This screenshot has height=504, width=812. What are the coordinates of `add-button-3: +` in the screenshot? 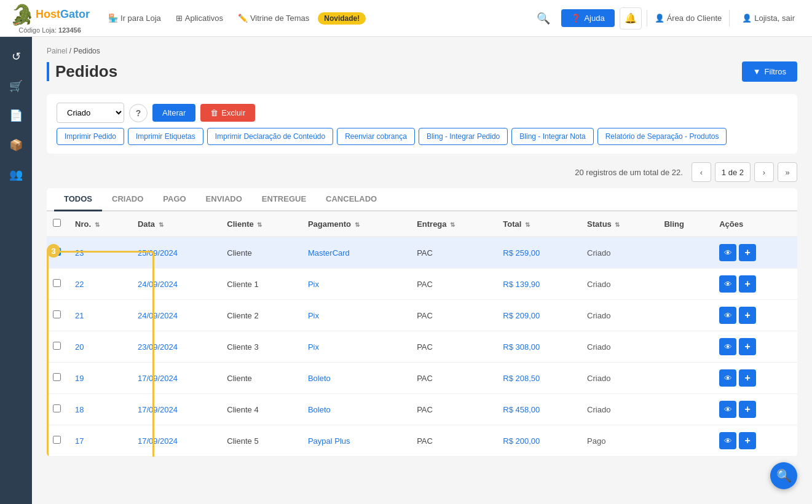 It's located at (747, 347).